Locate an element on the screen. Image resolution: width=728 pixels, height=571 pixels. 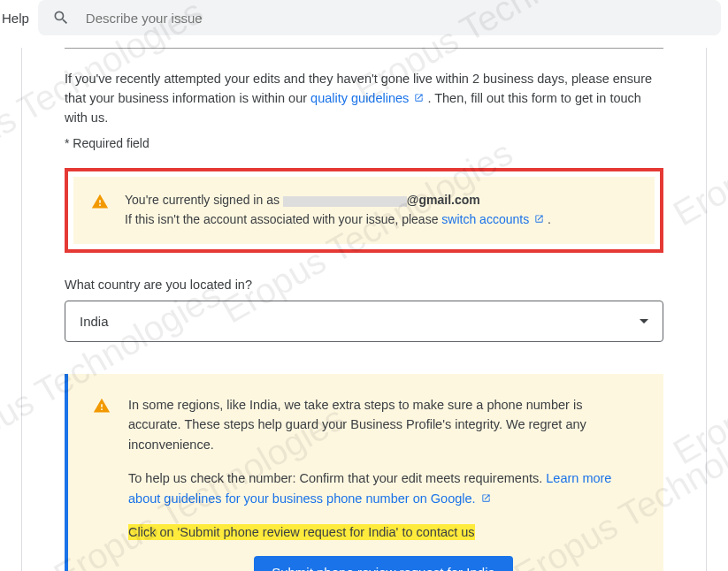
quality-guidelines-link: quality guidelines is located at coordinates (369, 98).